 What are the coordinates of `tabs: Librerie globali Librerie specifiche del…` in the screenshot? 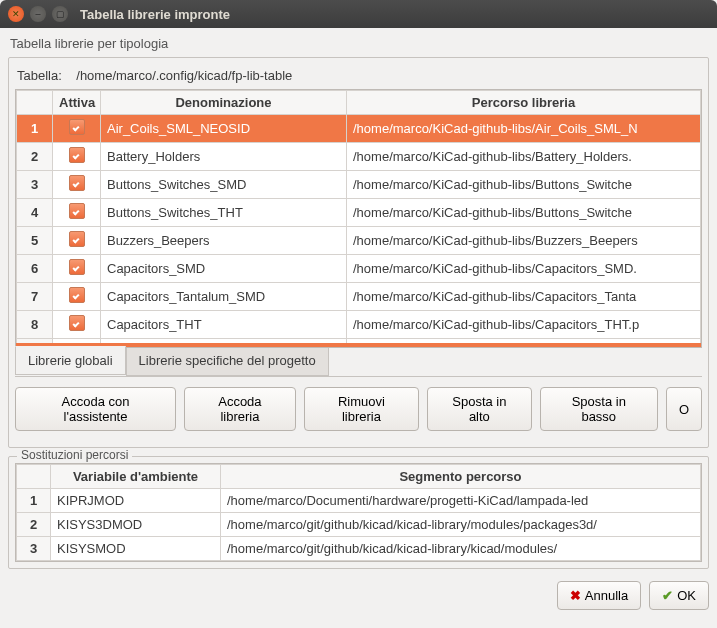 It's located at (358, 362).